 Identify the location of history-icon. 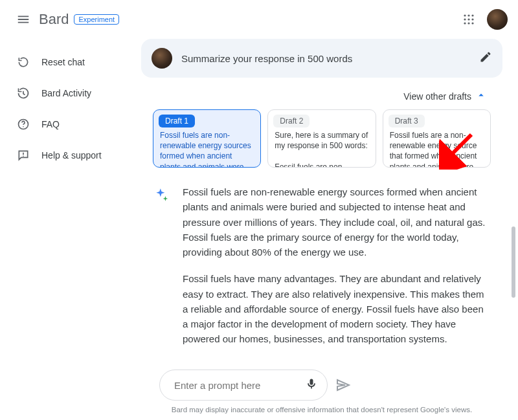
(23, 93).